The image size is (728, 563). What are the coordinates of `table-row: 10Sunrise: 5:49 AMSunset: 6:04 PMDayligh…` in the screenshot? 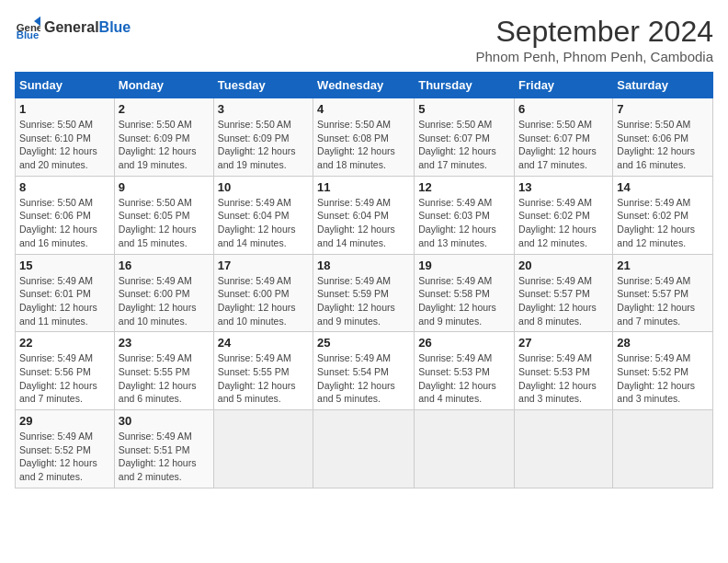 It's located at (263, 215).